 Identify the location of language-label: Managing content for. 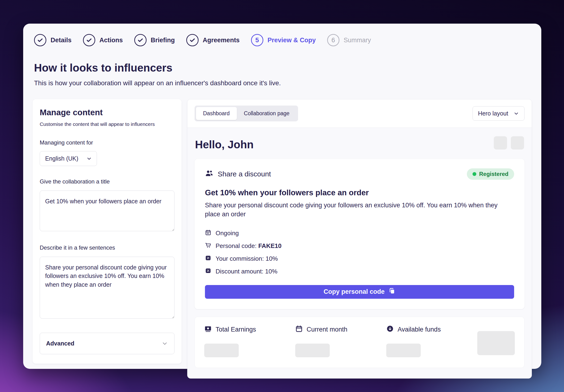
(107, 143).